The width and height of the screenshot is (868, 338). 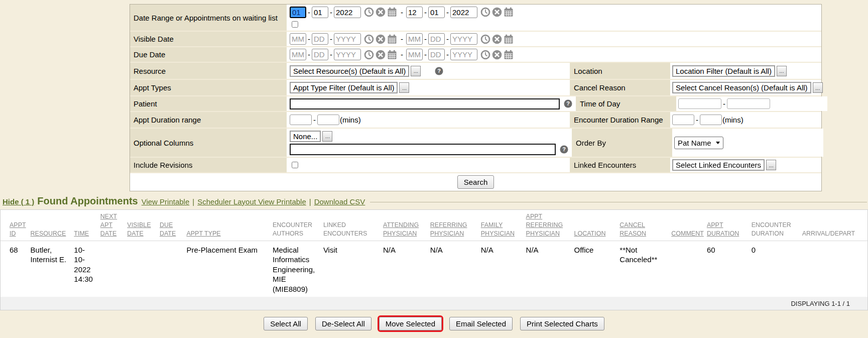 What do you see at coordinates (305, 137) in the screenshot?
I see `optional-columns-box: None...` at bounding box center [305, 137].